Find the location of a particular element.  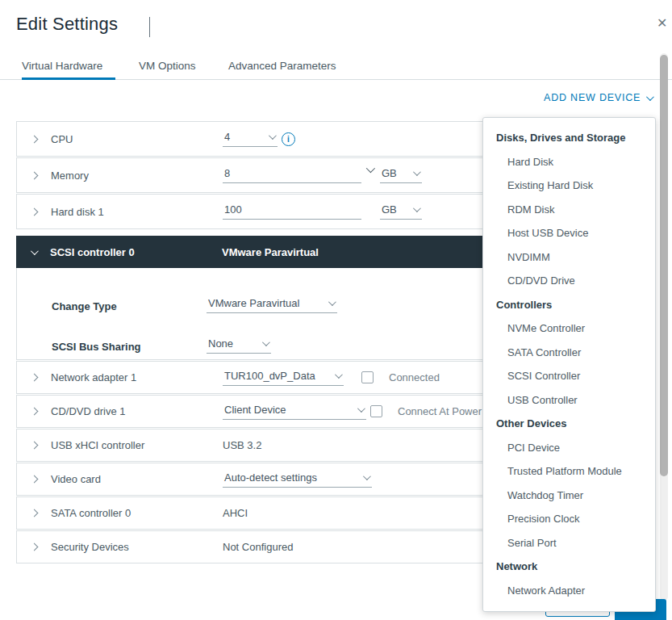

change-type-select: VMware Paravirtual is located at coordinates (272, 305).